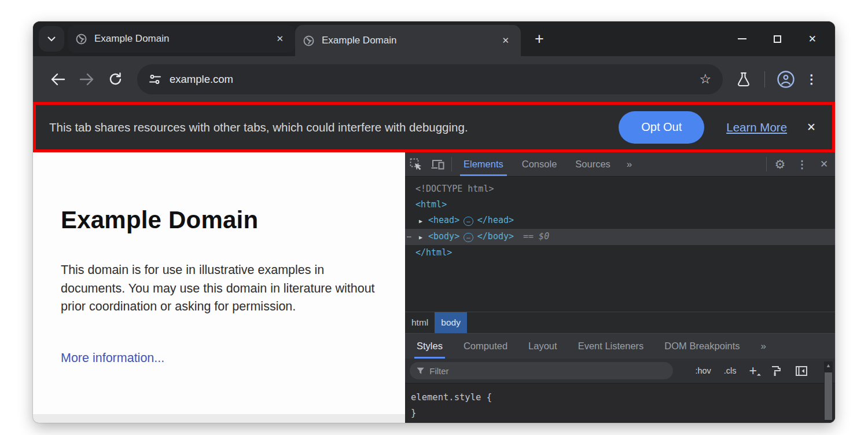 The height and width of the screenshot is (435, 868). I want to click on styles-filter-bar: :hov .cls +, so click(620, 371).